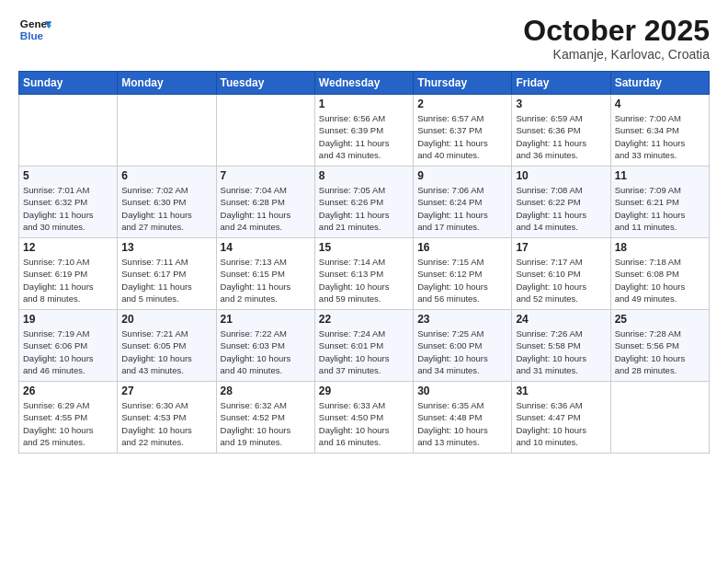  What do you see at coordinates (166, 351) in the screenshot?
I see `day-info: Sunrise: 7:21 AM Sunset: 6:05 PM Dayligh…` at bounding box center [166, 351].